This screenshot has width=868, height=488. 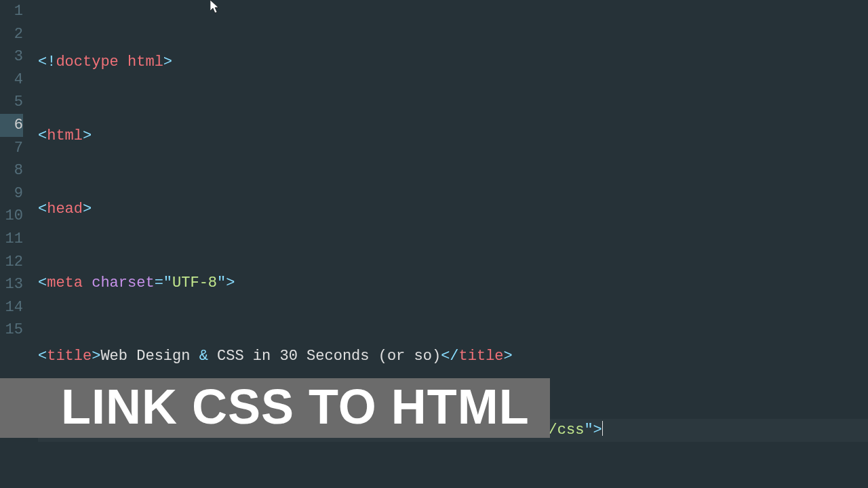 What do you see at coordinates (12, 308) in the screenshot?
I see `line-number: 14` at bounding box center [12, 308].